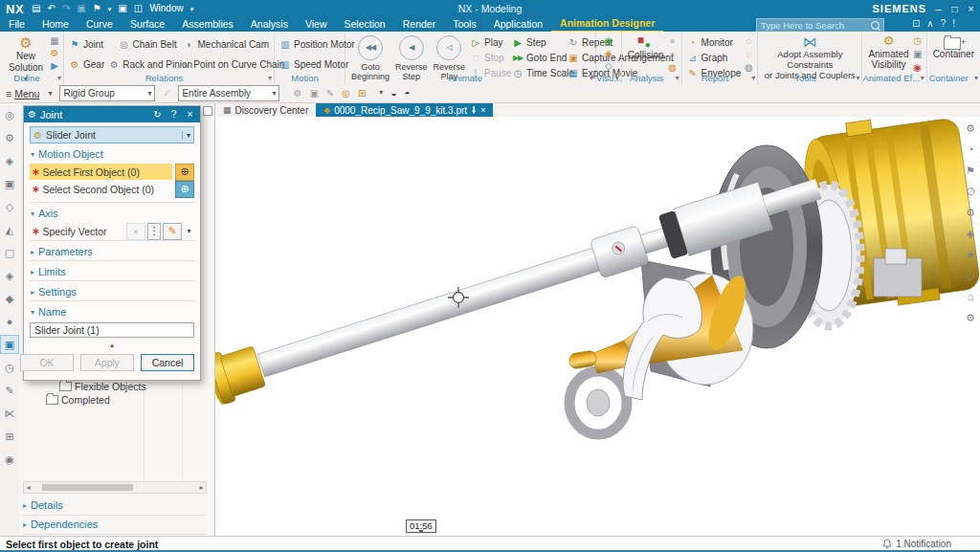 The height and width of the screenshot is (552, 980). I want to click on animation-viewport-icon: ▣, so click(10, 344).